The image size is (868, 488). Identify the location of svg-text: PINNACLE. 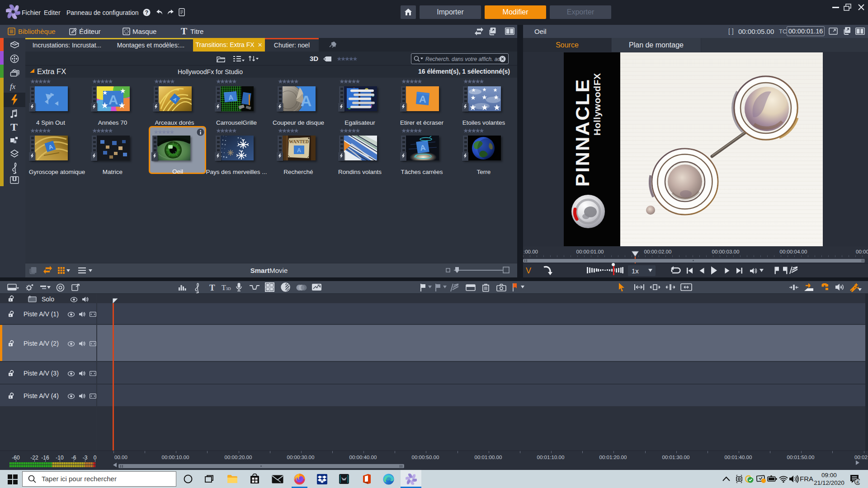
(582, 132).